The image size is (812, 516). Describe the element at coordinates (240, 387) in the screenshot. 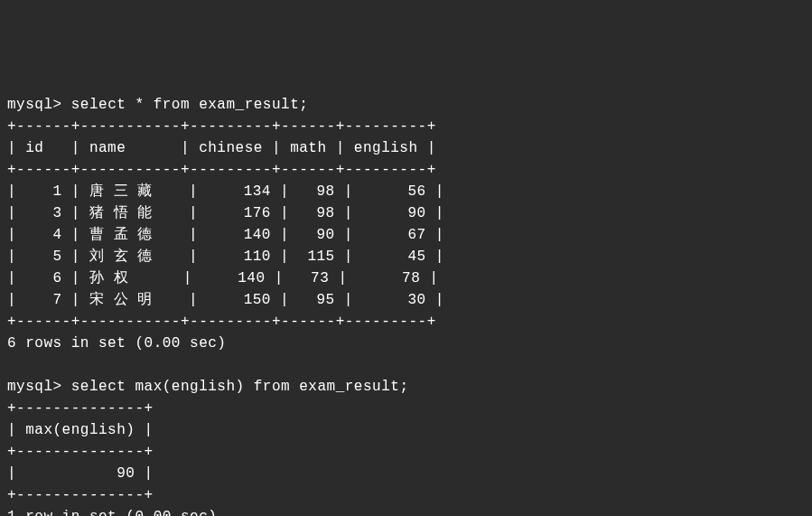

I see `query2-command: select max(english) from exam_result;` at that location.